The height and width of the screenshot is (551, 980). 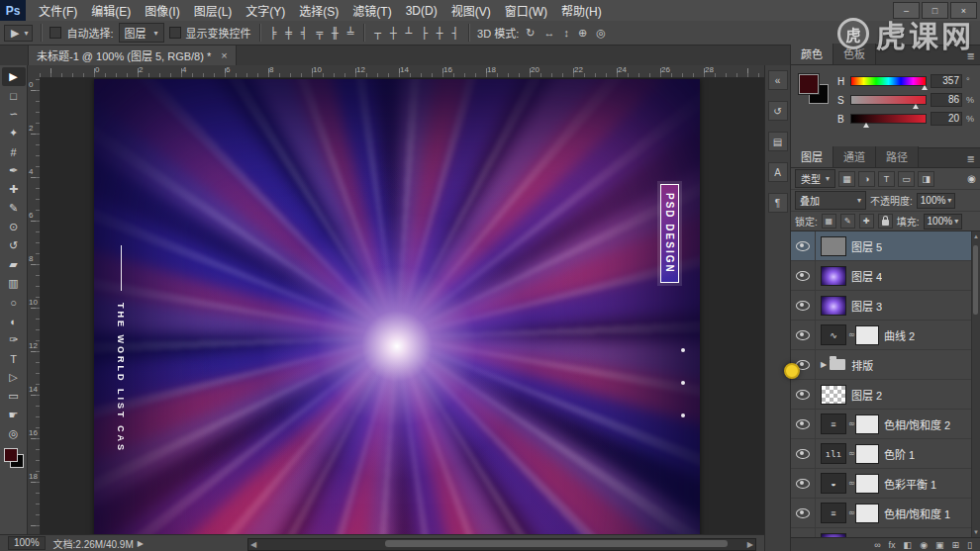 I want to click on 3d-drag-icon: ↕, so click(x=566, y=33).